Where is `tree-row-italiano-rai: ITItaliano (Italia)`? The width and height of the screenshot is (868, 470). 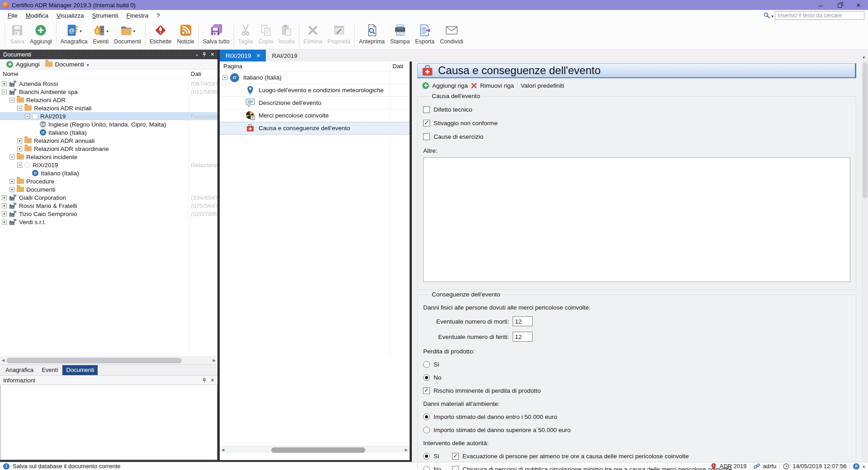
tree-row-italiano-rai: ITItaliano (Italia) is located at coordinates (108, 132).